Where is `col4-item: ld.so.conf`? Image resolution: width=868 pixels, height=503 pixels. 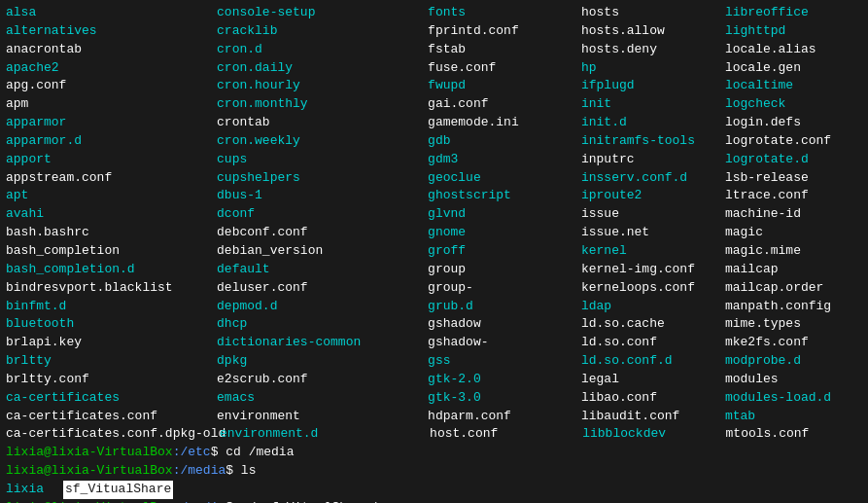 col4-item: ld.so.conf is located at coordinates (653, 342).